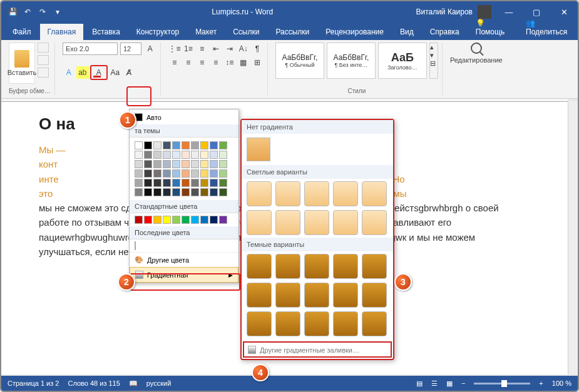 The image size is (579, 392). Describe the element at coordinates (217, 69) in the screenshot. I see `group-paragraph: ⋮≡ 1≡ ≡ ⇤ ⇥ A↓ ¶ ≡ ≡ ≡ ≡ ↕≡ ▦ ⊞` at that location.